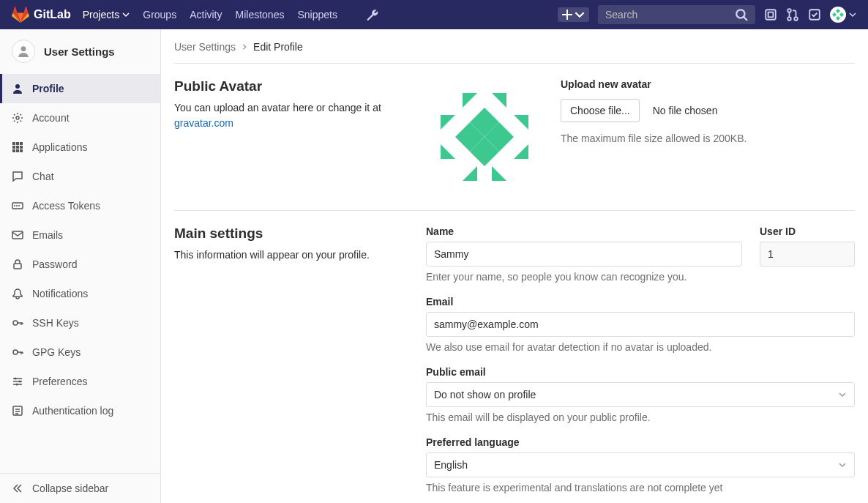  What do you see at coordinates (73, 411) in the screenshot?
I see `sidebar-item-label: Authentication log` at bounding box center [73, 411].